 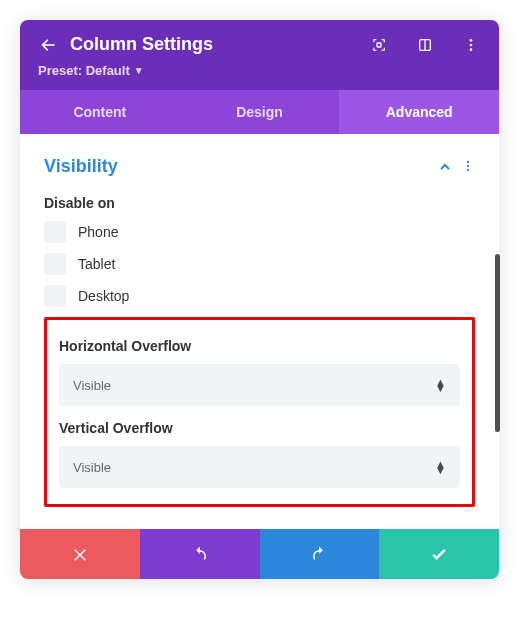 What do you see at coordinates (104, 296) in the screenshot?
I see `option-desktop-label: Desktop` at bounding box center [104, 296].